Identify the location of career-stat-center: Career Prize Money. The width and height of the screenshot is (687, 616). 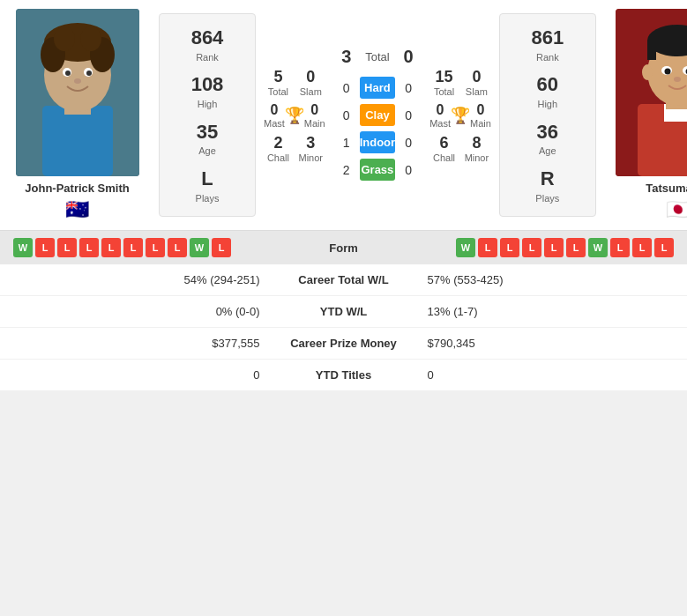
(344, 344).